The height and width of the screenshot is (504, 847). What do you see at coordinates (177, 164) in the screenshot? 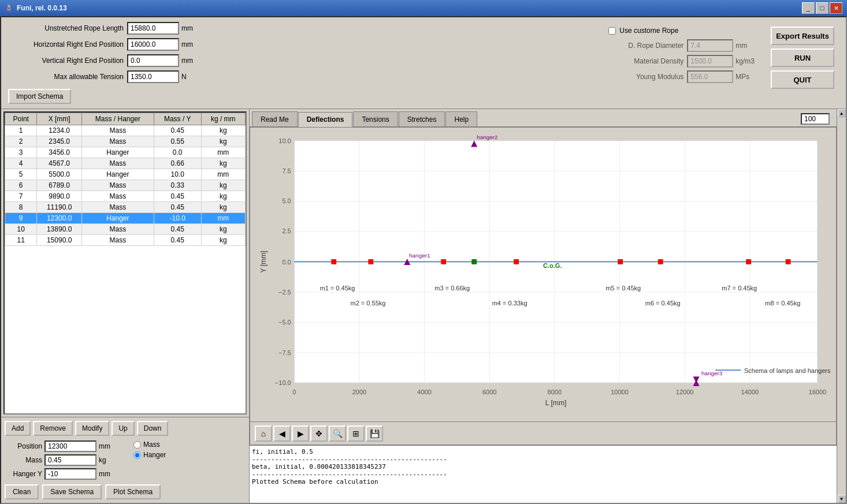
I see `table-cell: 0.66` at bounding box center [177, 164].